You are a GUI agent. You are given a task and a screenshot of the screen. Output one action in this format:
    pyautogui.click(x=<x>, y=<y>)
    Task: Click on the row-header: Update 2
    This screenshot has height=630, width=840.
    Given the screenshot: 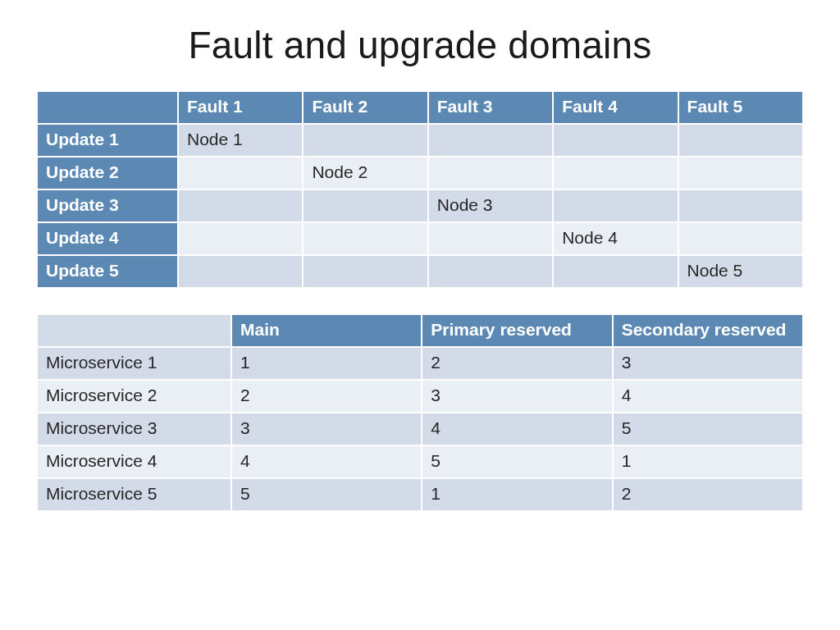 What is the action you would take?
    pyautogui.click(x=107, y=173)
    